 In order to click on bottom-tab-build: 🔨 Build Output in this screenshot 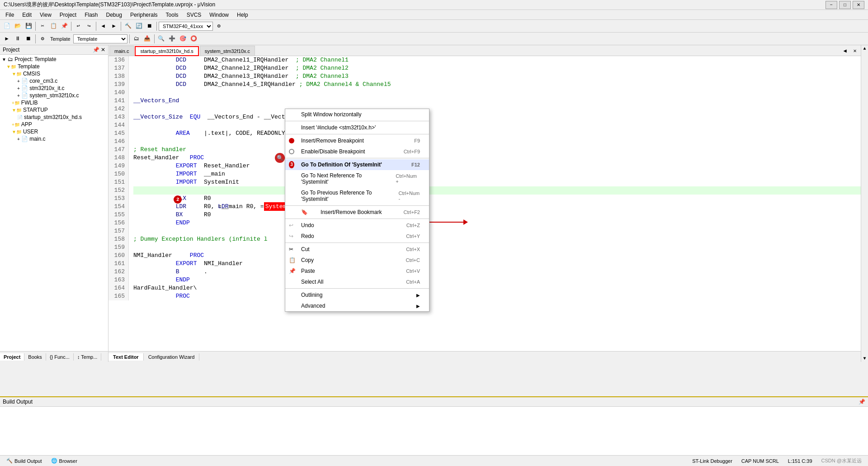, I will do `click(24, 461)`.